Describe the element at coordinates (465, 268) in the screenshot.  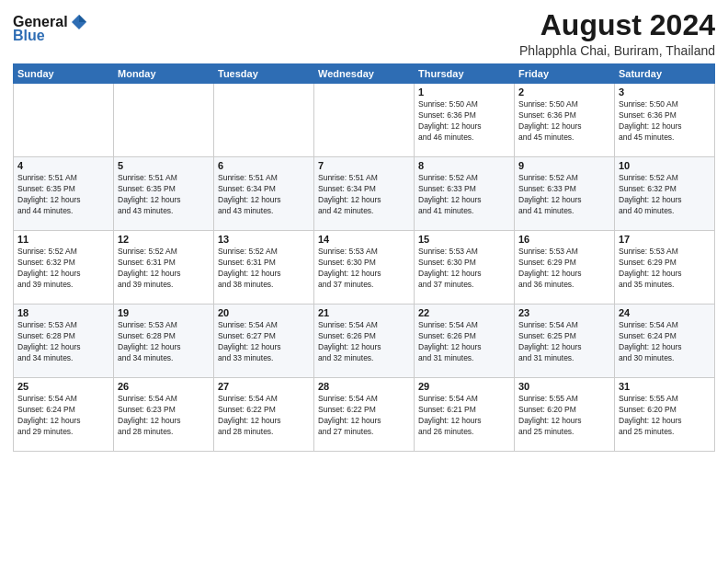
I see `table-row: 15Sunrise: 5:53 AM Sunset: 6:30 PM Dayli…` at that location.